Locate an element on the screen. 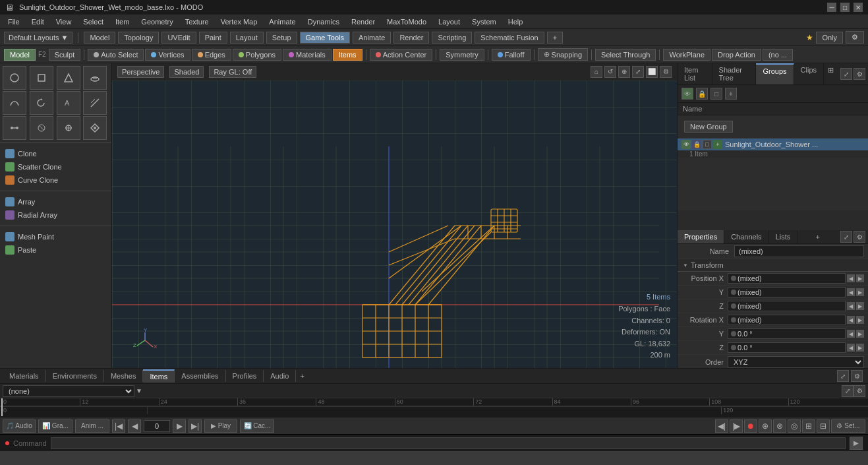 Image resolution: width=868 pixels, height=465 pixels. menu-geometry: Geometry is located at coordinates (157, 22).